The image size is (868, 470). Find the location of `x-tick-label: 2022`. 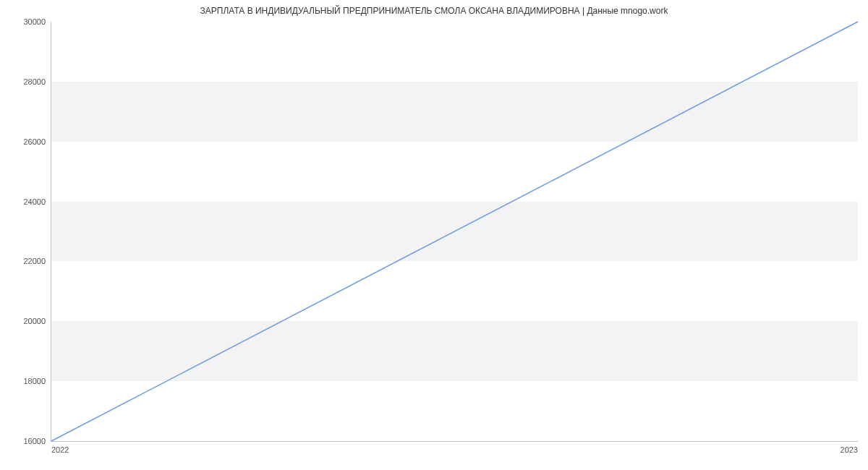

x-tick-label: 2022 is located at coordinates (60, 448).